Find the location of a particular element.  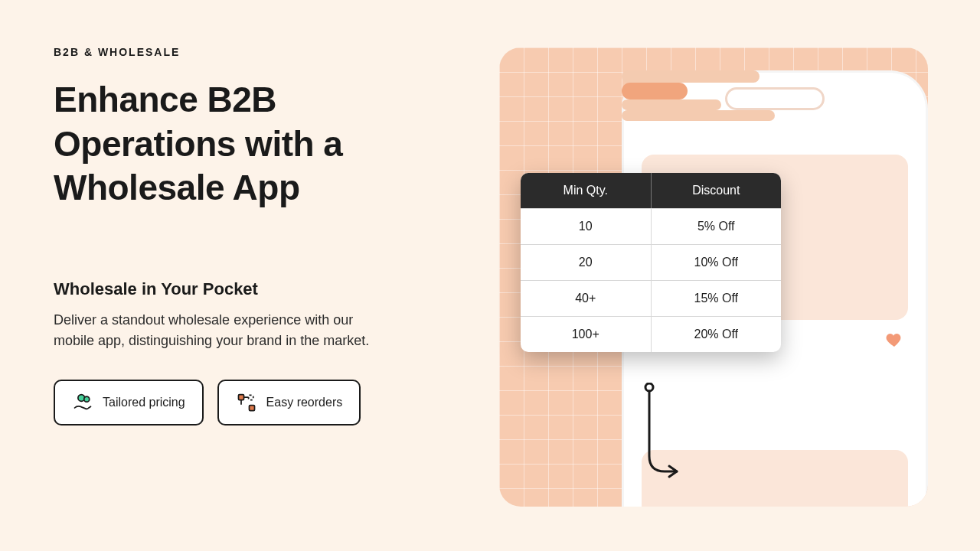

placeholder-title-line is located at coordinates (691, 77).